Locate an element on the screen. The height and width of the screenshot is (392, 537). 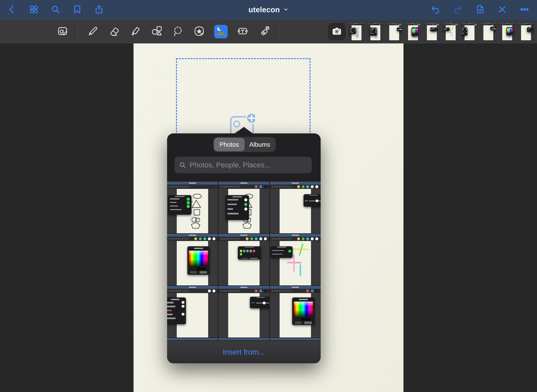
shapes-tool-button is located at coordinates (157, 32).